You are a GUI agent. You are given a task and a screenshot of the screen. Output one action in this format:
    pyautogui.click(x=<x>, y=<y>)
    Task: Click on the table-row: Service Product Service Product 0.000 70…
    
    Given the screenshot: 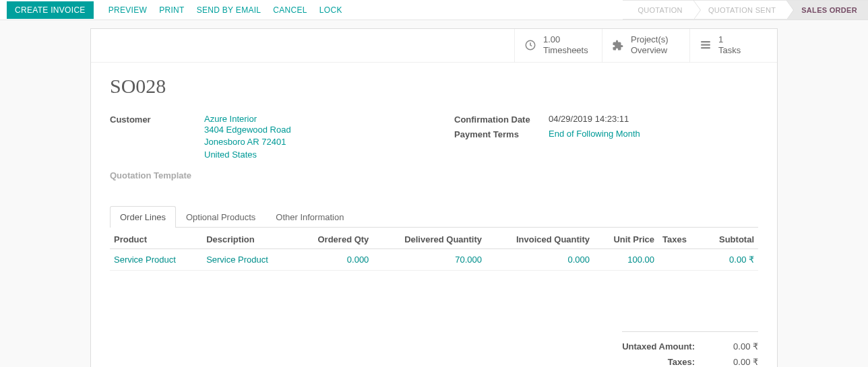 What is the action you would take?
    pyautogui.click(x=434, y=260)
    